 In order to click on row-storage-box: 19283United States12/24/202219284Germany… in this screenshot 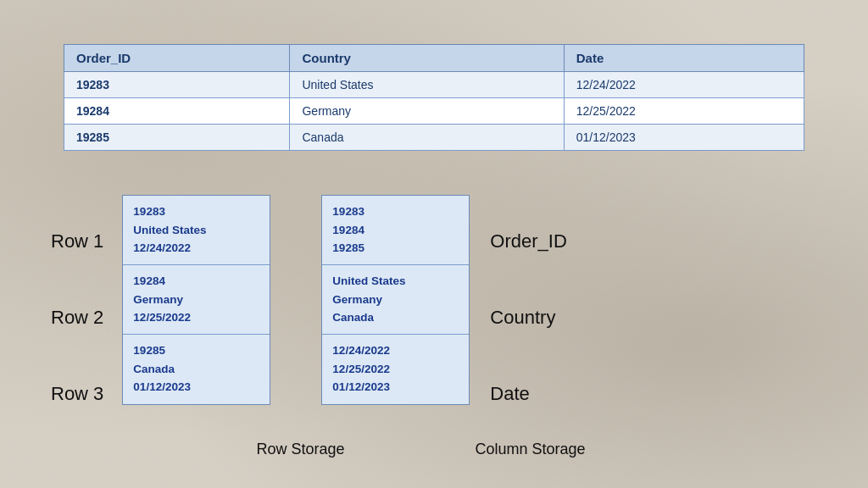, I will do `click(197, 300)`.